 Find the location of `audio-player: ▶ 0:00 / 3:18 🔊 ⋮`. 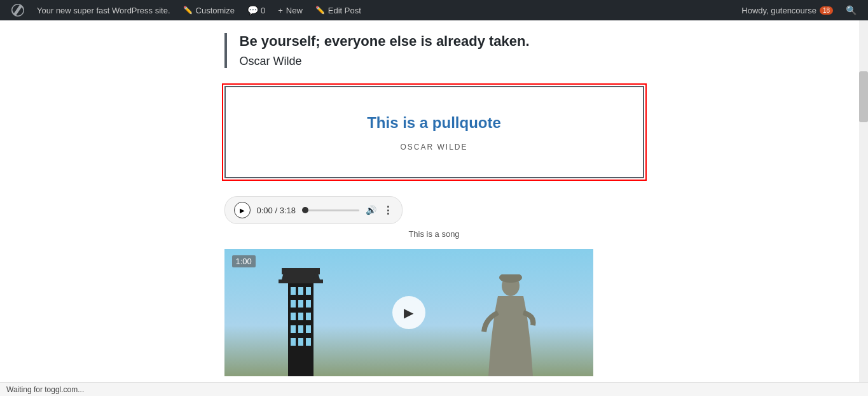

audio-player: ▶ 0:00 / 3:18 🔊 ⋮ is located at coordinates (313, 210).